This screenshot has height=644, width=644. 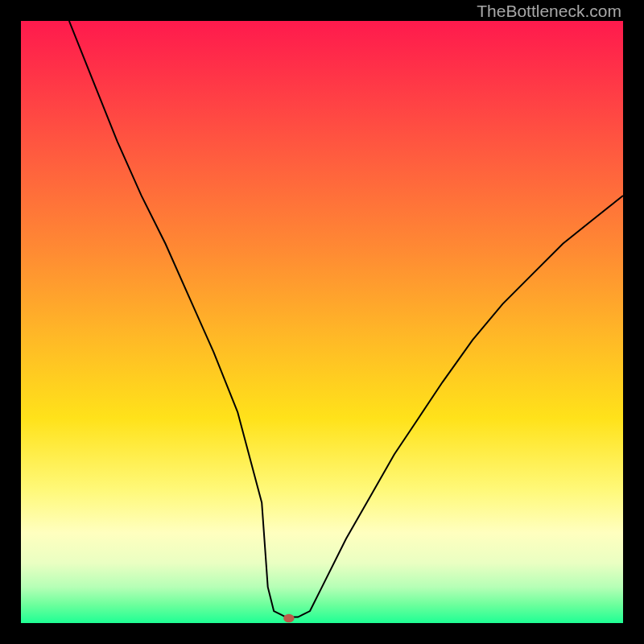 I want to click on optimal-point-marker, so click(x=288, y=618).